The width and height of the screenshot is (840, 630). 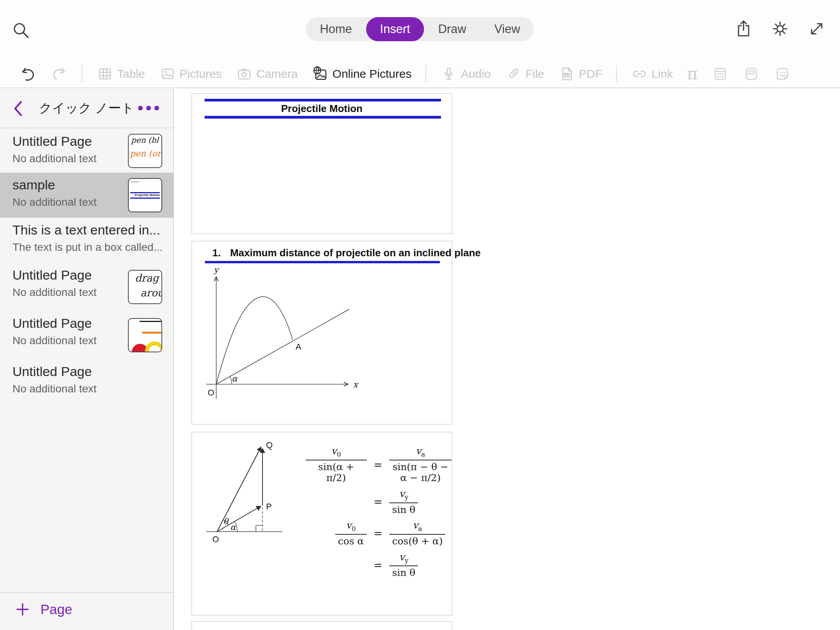 What do you see at coordinates (590, 74) in the screenshot?
I see `pdf-label: PDF` at bounding box center [590, 74].